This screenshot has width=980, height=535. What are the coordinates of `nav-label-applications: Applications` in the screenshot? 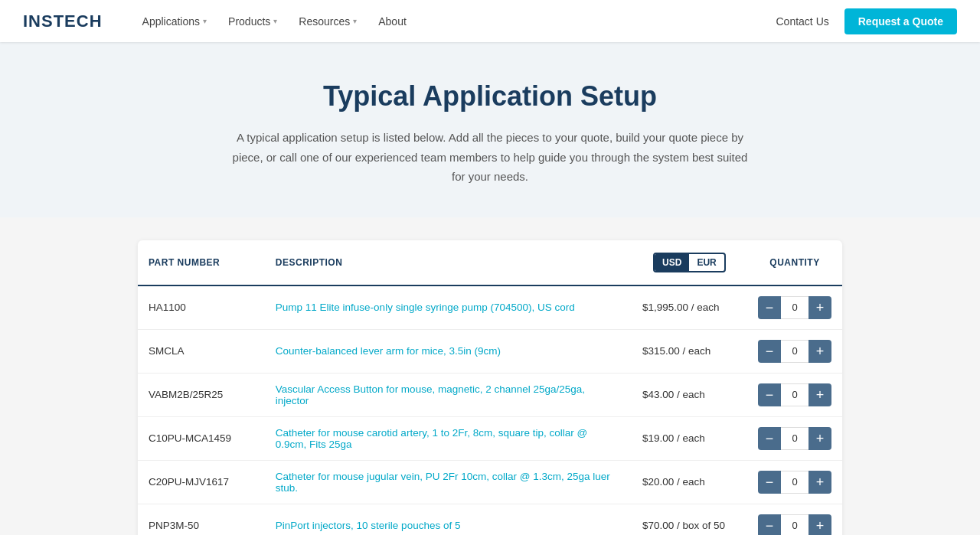 It's located at (172, 21).